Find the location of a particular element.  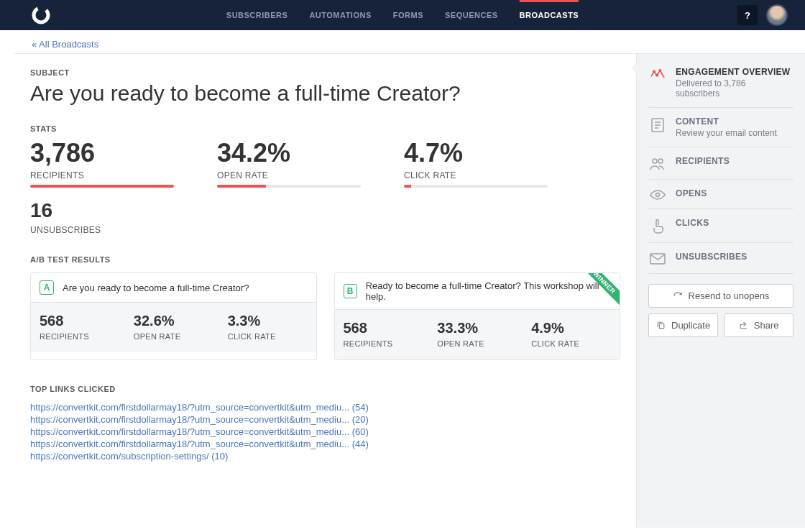

back-link: « All Broadcasts is located at coordinates (65, 45).